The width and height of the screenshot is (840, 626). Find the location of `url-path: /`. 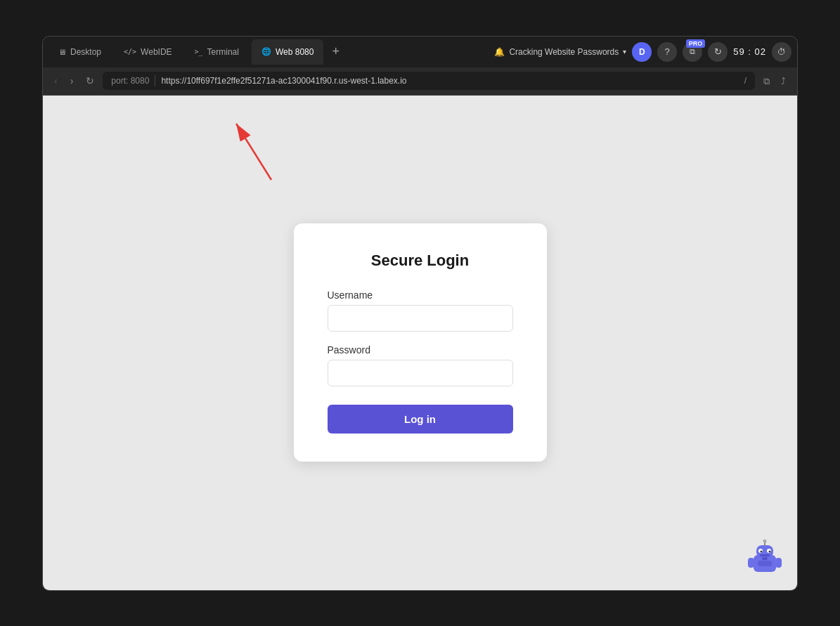

url-path: / is located at coordinates (745, 81).